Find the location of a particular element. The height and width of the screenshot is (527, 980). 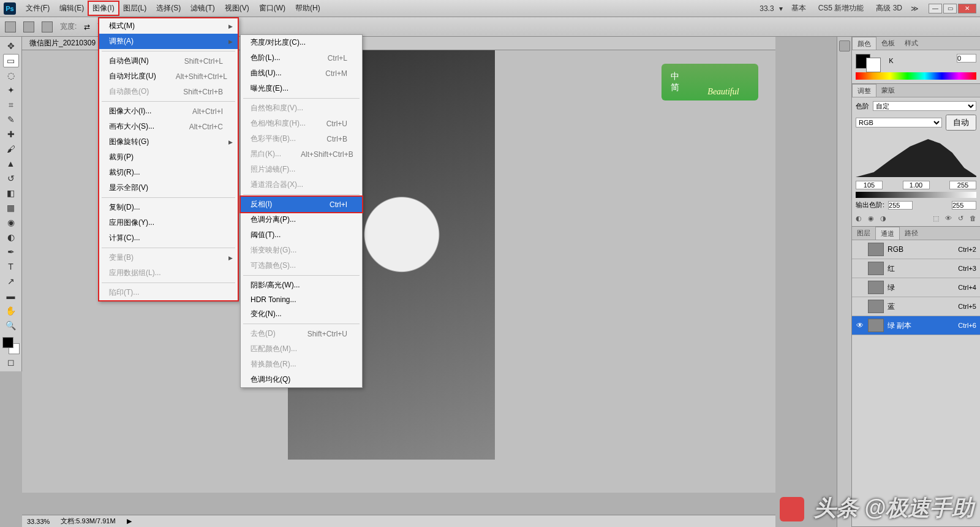

ime-widget: 中 简 Beautiful is located at coordinates (710, 82).